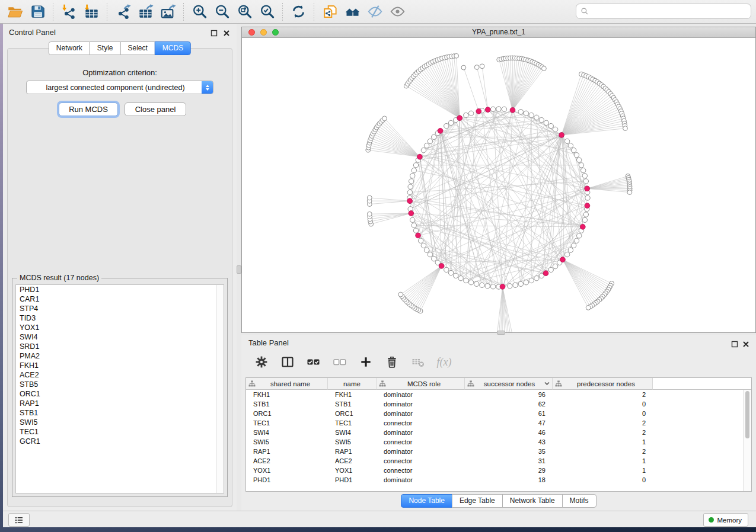 The height and width of the screenshot is (532, 756). I want to click on mcds-result-item: GCR1, so click(120, 441).